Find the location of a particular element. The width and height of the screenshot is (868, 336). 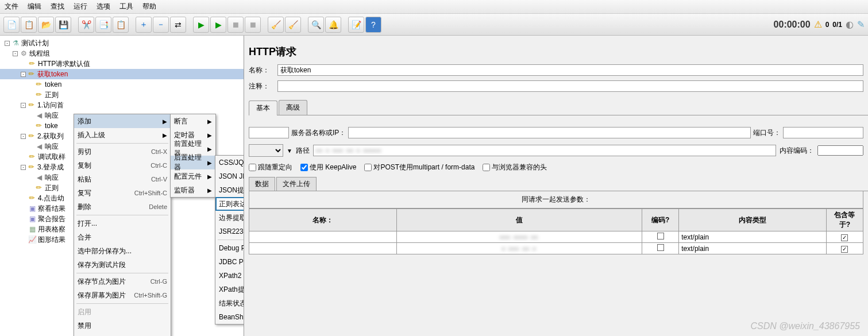

clear-icon: 🧹 is located at coordinates (276, 25).